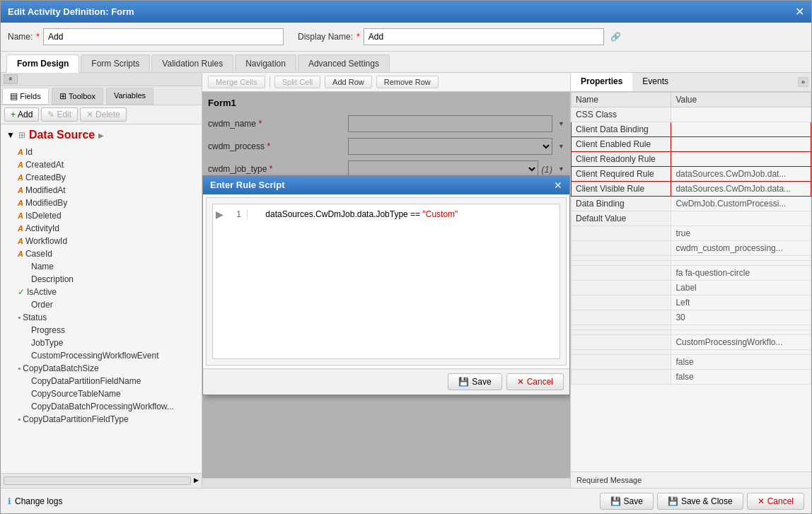 This screenshot has width=812, height=514. I want to click on list-item: A CaseId, so click(101, 254).